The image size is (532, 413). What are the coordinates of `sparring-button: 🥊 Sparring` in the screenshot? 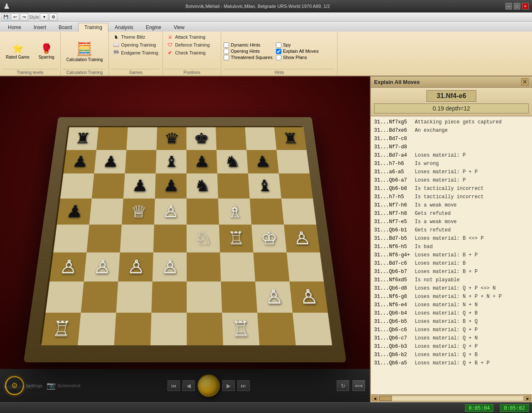 It's located at (47, 52).